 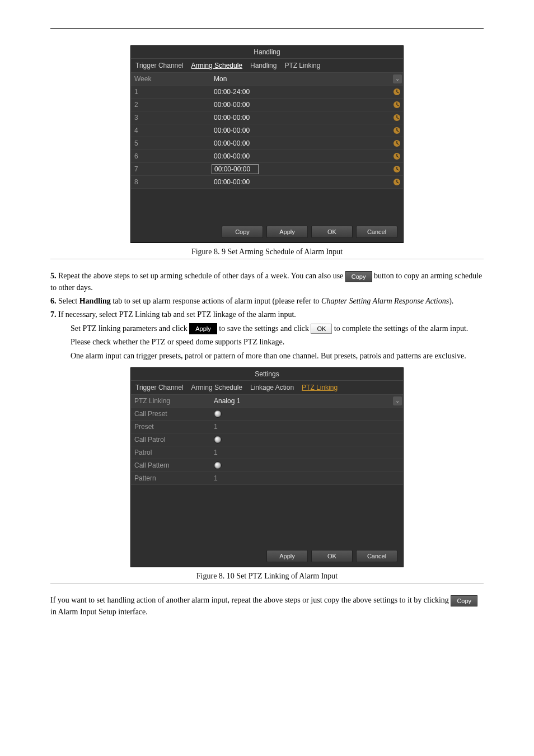 What do you see at coordinates (171, 156) in the screenshot?
I see `schedule-row-num: 6` at bounding box center [171, 156].